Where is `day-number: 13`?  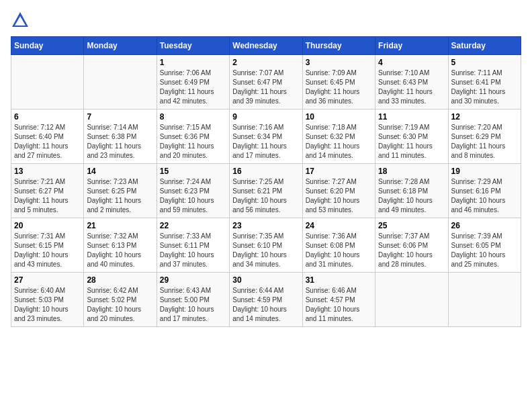 day-number: 13 is located at coordinates (47, 171).